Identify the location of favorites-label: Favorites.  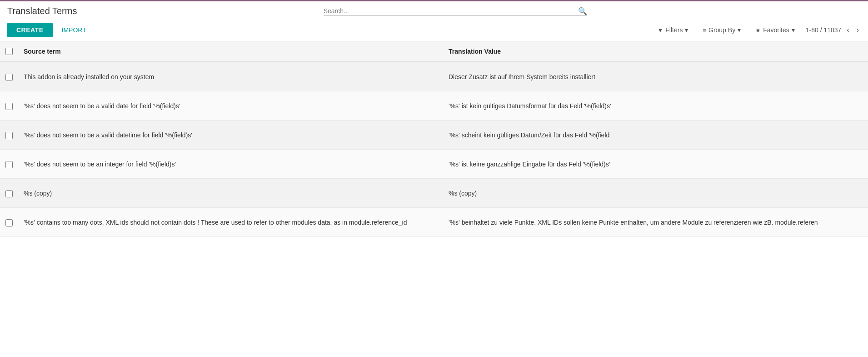
(776, 30).